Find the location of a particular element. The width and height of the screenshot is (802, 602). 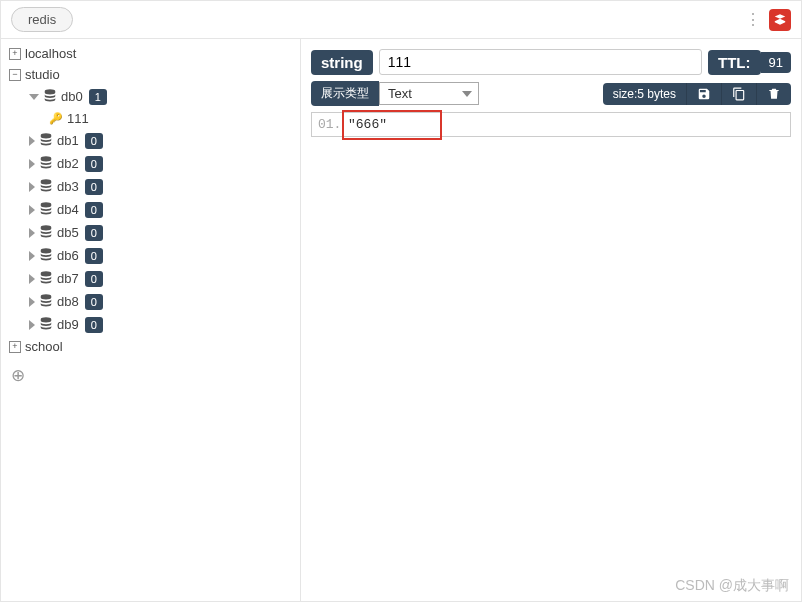

db-label: db9 is located at coordinates (68, 324).